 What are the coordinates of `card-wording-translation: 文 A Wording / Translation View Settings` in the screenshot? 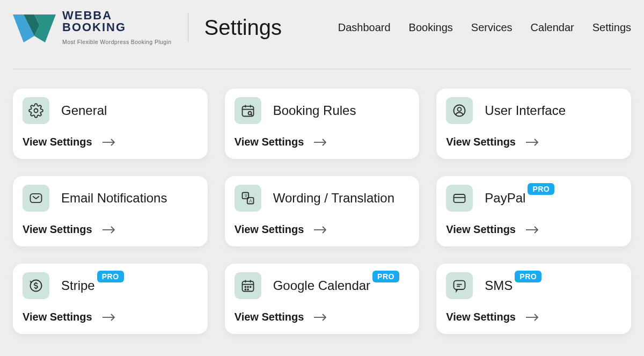 It's located at (322, 212).